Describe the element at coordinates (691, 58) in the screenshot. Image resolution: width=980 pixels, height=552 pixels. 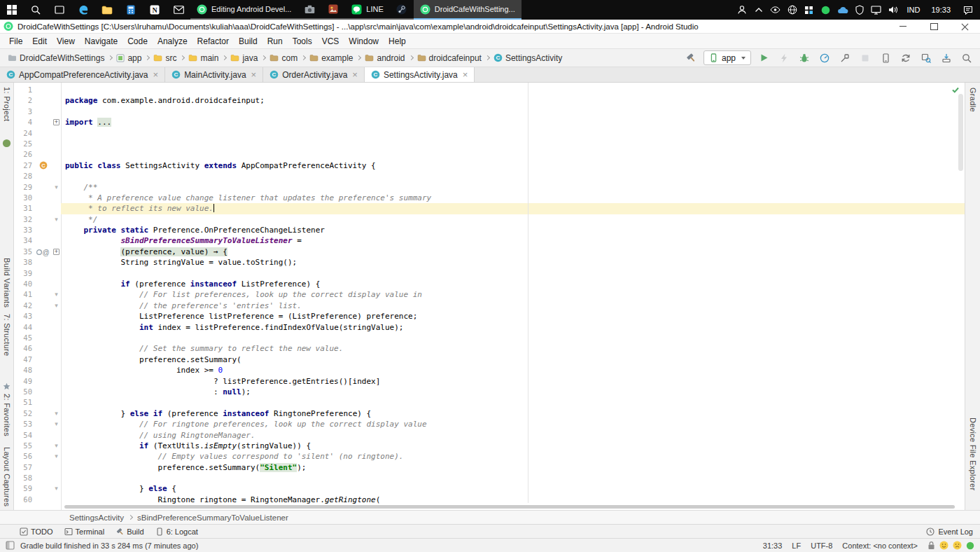
I see `build-project-button` at that location.